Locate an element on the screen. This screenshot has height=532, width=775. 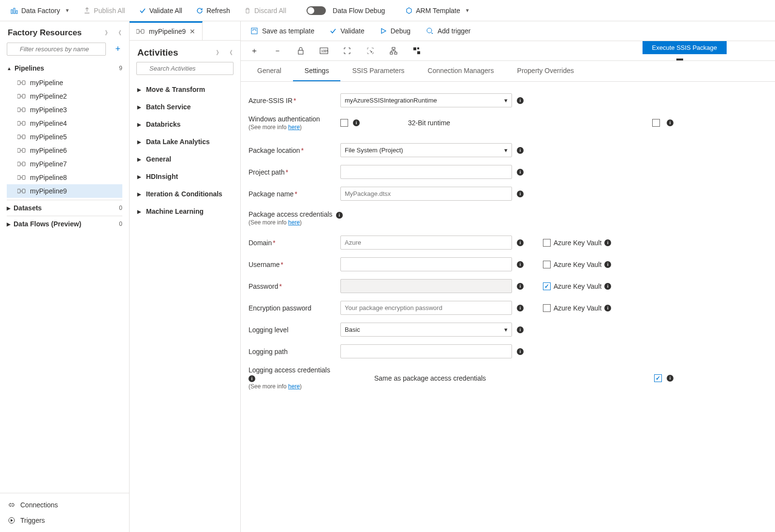
encryption-input is located at coordinates (426, 308).